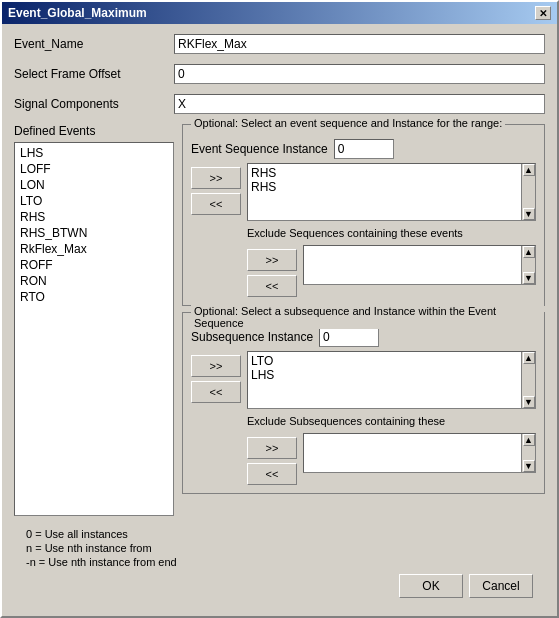 The height and width of the screenshot is (618, 559). What do you see at coordinates (384, 380) in the screenshot?
I see `subsequence-selected-content: LTO LHS` at bounding box center [384, 380].